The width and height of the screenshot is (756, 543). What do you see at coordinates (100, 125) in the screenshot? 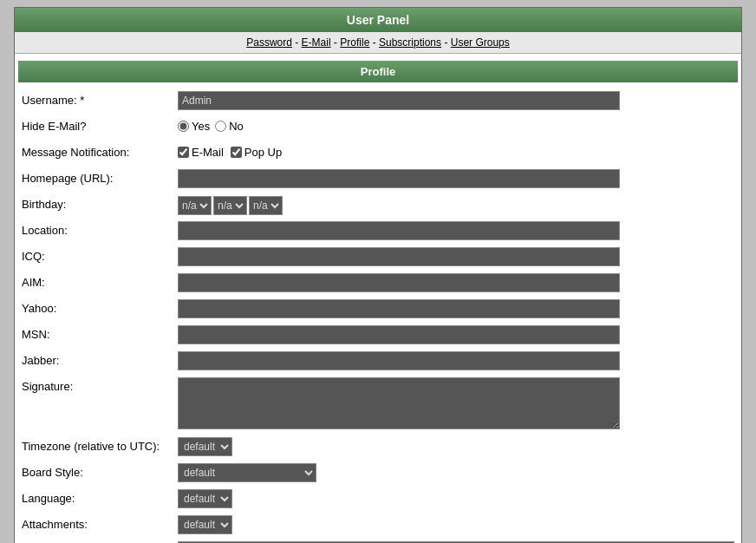
I see `hide-email-label: Hide E-Mail?` at bounding box center [100, 125].